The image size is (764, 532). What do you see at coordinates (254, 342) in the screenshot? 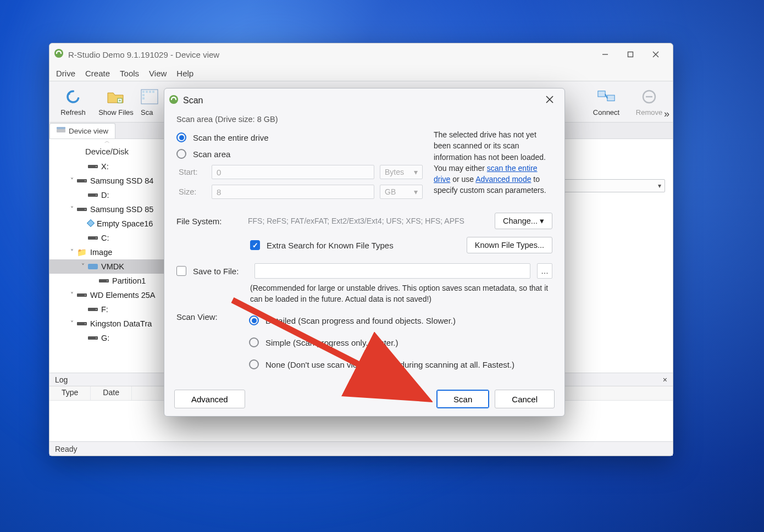
I see `radio-scanview-simple` at bounding box center [254, 342].